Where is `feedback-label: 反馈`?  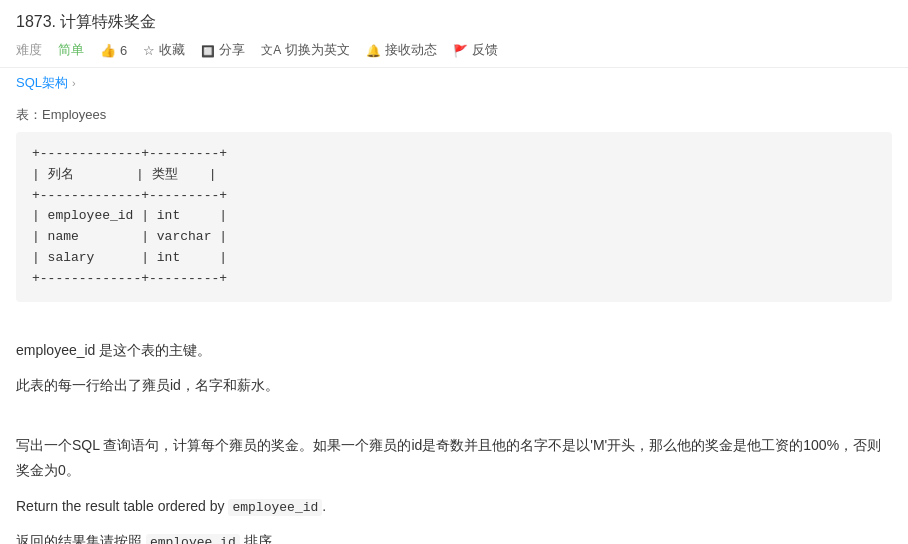 feedback-label: 反馈 is located at coordinates (485, 50).